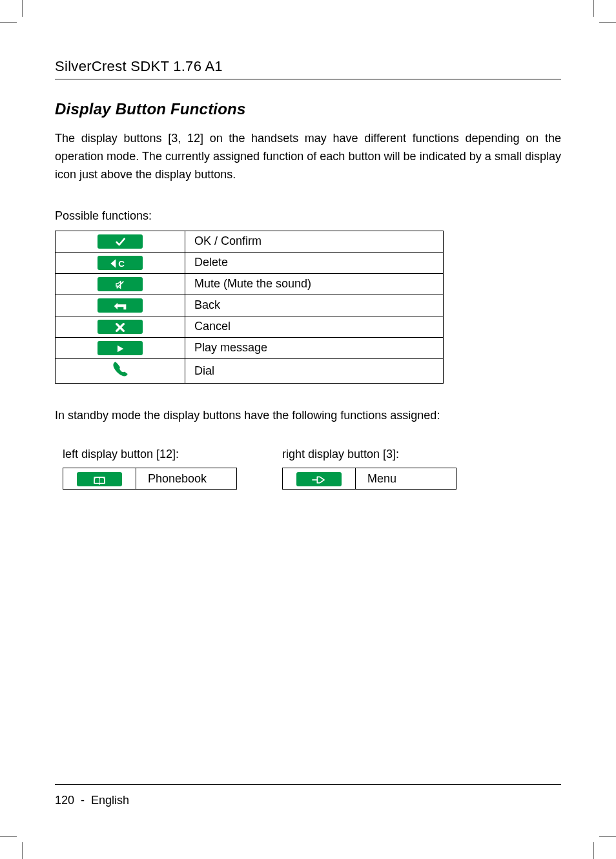 The image size is (616, 859). I want to click on dial-icon, so click(120, 375).